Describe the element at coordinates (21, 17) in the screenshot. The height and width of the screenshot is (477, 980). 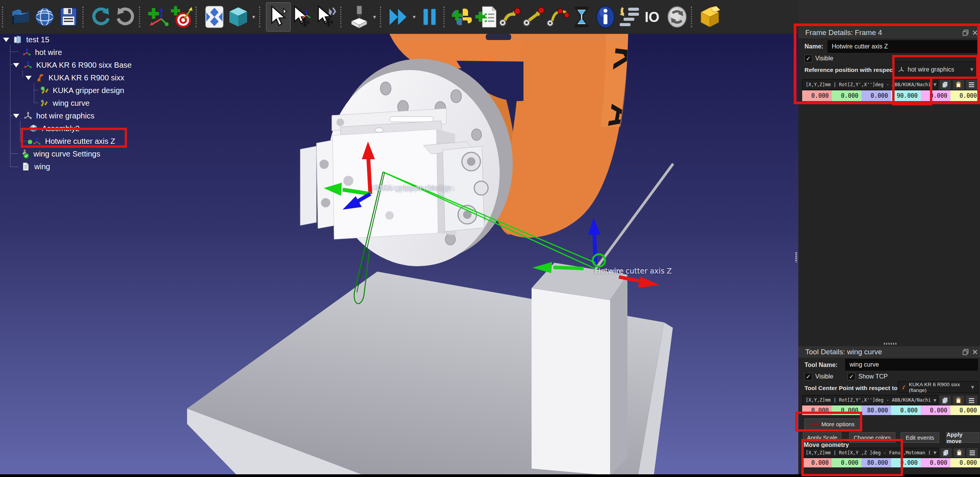
I see `open-project-button` at that location.